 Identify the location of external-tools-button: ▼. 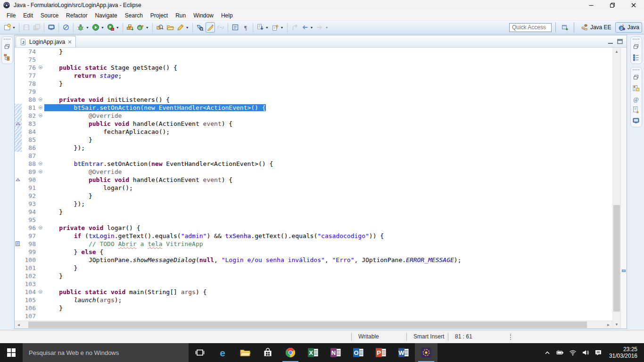
(183, 27).